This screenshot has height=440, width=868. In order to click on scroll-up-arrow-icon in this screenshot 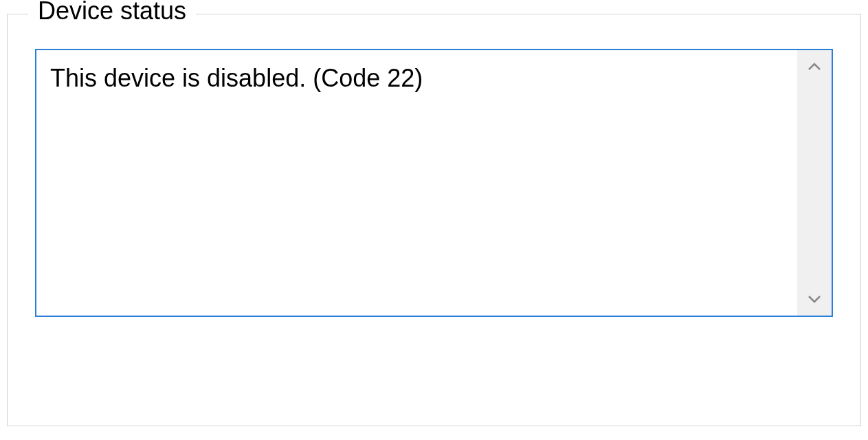, I will do `click(814, 67)`.